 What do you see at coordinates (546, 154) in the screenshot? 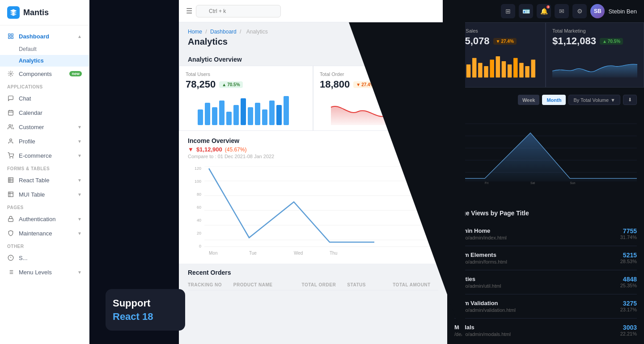
I see `dark-income-area-chart: Fri Sat Sun` at bounding box center [546, 154].